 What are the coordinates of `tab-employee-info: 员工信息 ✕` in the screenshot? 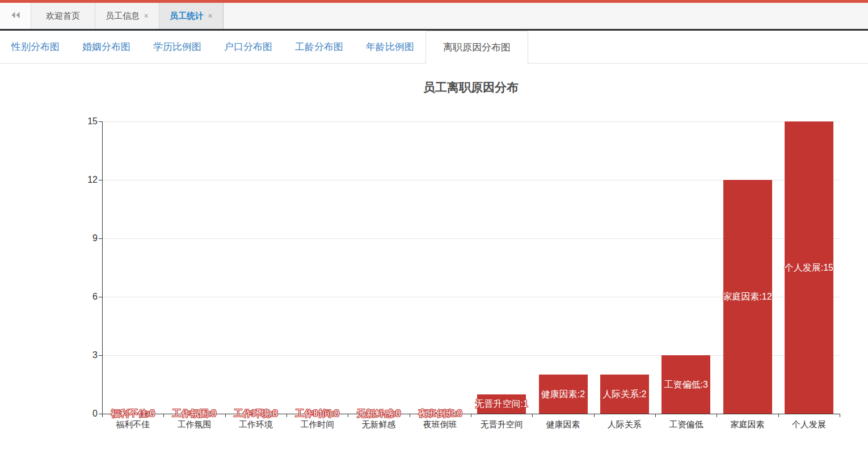 It's located at (127, 16).